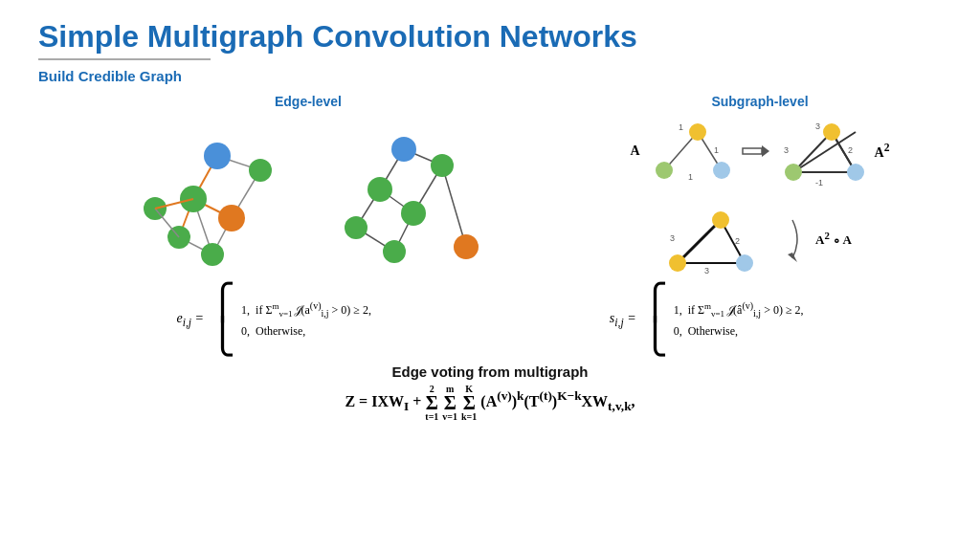  What do you see at coordinates (783, 239) in the screenshot?
I see `curved-arrow` at bounding box center [783, 239].